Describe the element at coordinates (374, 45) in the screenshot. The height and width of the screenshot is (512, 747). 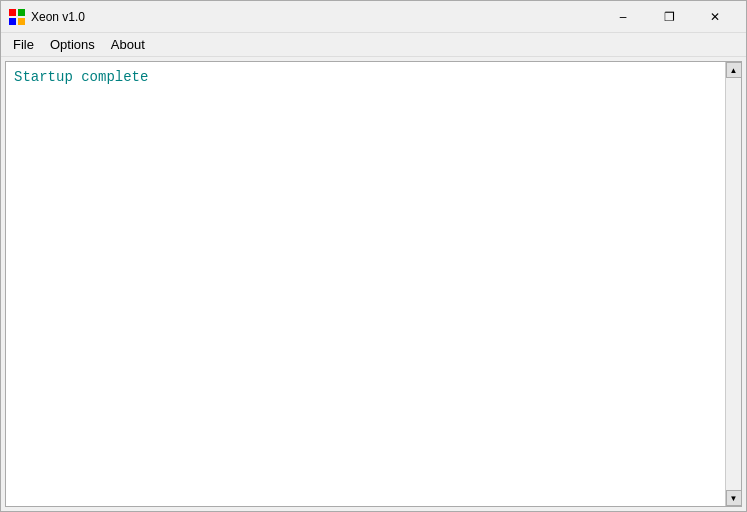
I see `menu-bar: File Options About` at that location.